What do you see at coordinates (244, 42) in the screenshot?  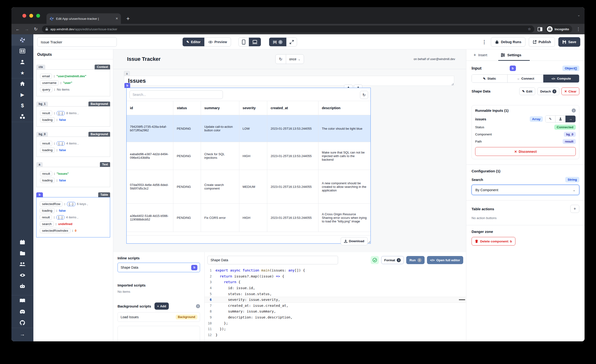 I see `mobile-view-button` at bounding box center [244, 42].